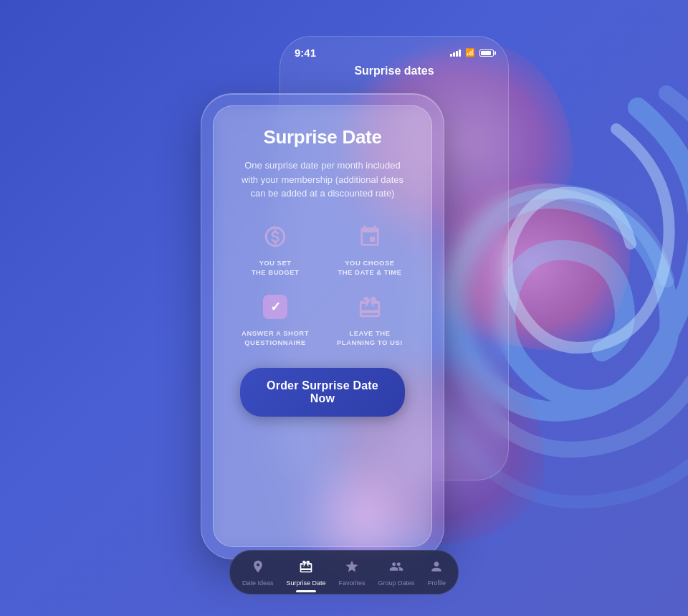 This screenshot has height=616, width=688. What do you see at coordinates (394, 74) in the screenshot?
I see `phone-back-title: Surprise dates` at bounding box center [394, 74].